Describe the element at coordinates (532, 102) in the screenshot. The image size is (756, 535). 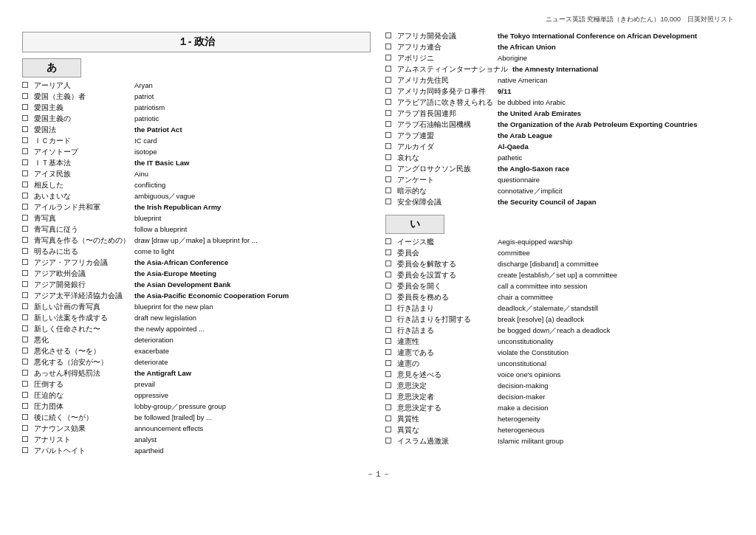
I see `entry-english: be dubbed into Arabic` at that location.